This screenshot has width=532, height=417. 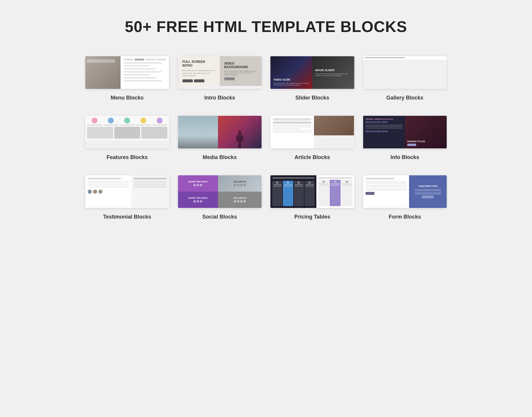 I want to click on features-icons-row, so click(x=127, y=121).